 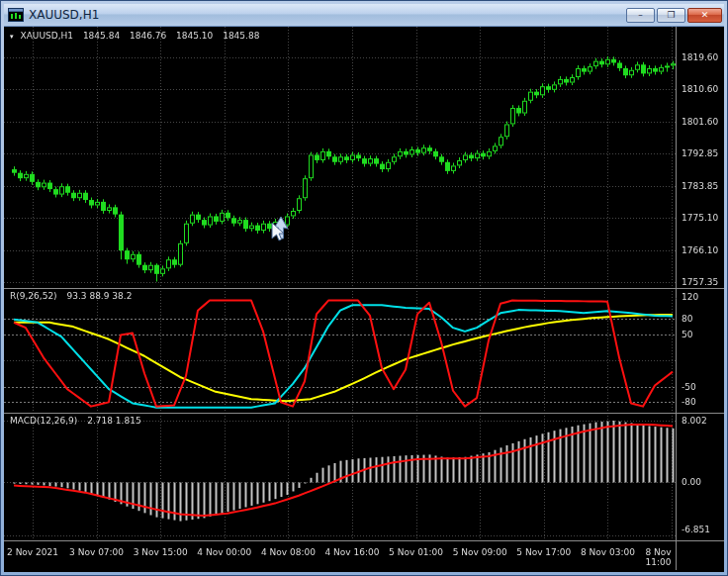 What do you see at coordinates (47, 36) in the screenshot?
I see `symbol-timeframe-label: XAUUSD,H1` at bounding box center [47, 36].